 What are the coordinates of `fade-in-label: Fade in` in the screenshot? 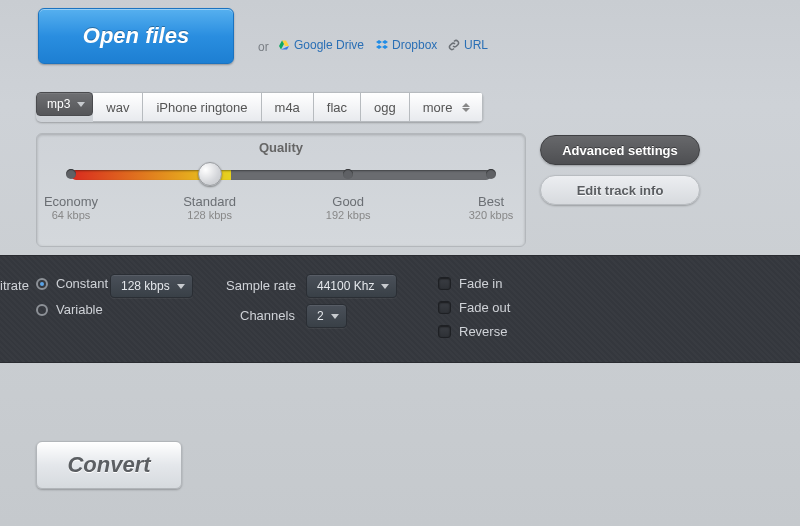 It's located at (480, 284).